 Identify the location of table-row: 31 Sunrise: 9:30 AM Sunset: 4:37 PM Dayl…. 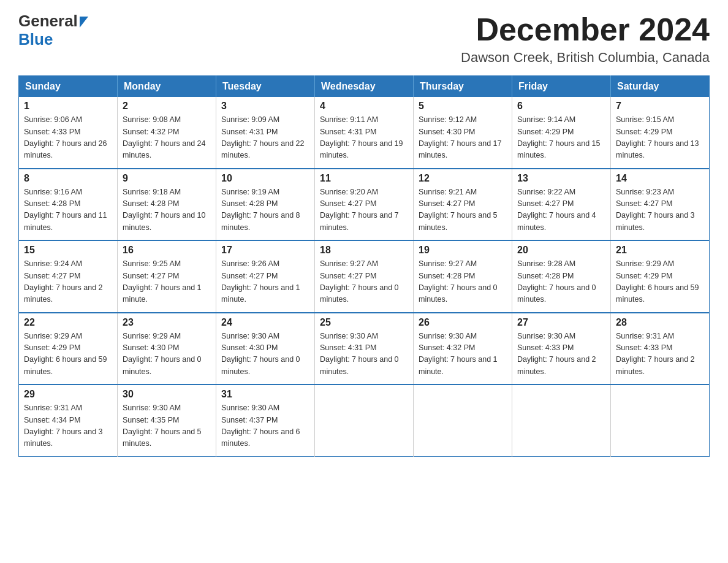
(266, 421).